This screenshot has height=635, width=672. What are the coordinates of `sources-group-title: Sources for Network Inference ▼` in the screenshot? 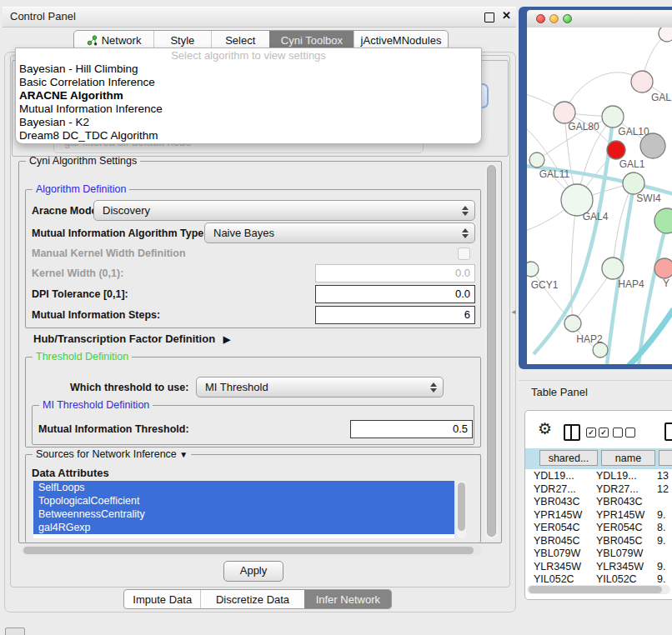 It's located at (112, 454).